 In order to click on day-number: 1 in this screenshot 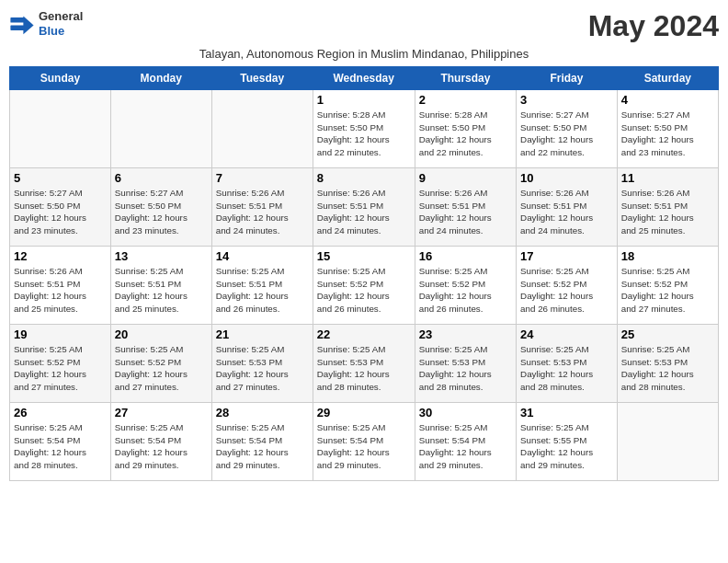, I will do `click(364, 99)`.